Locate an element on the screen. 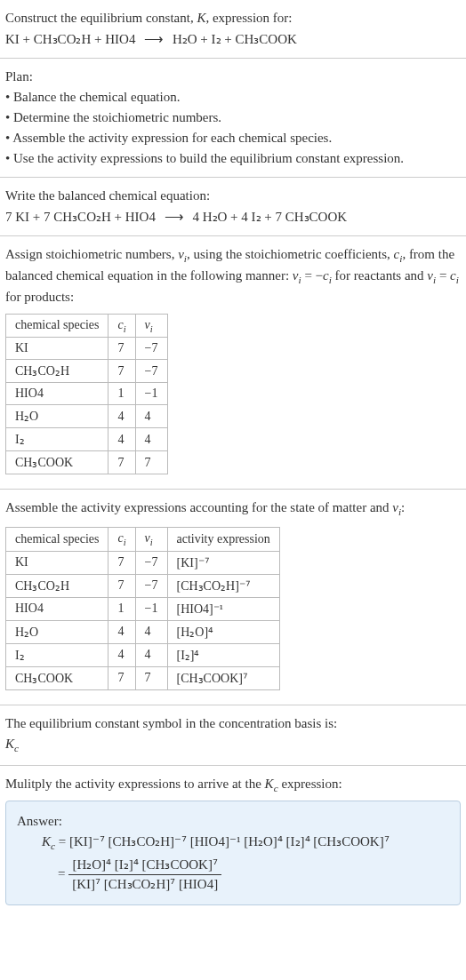  kc-symbol-text: The equilibrium constant symbol in the c… is located at coordinates (233, 723).